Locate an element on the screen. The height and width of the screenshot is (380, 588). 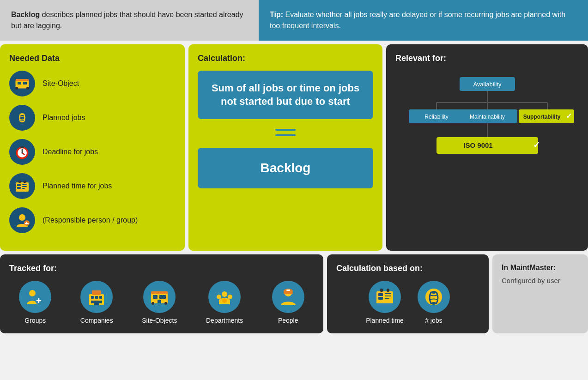
data-item-deadline: Deadline for jobs is located at coordinates (92, 152).